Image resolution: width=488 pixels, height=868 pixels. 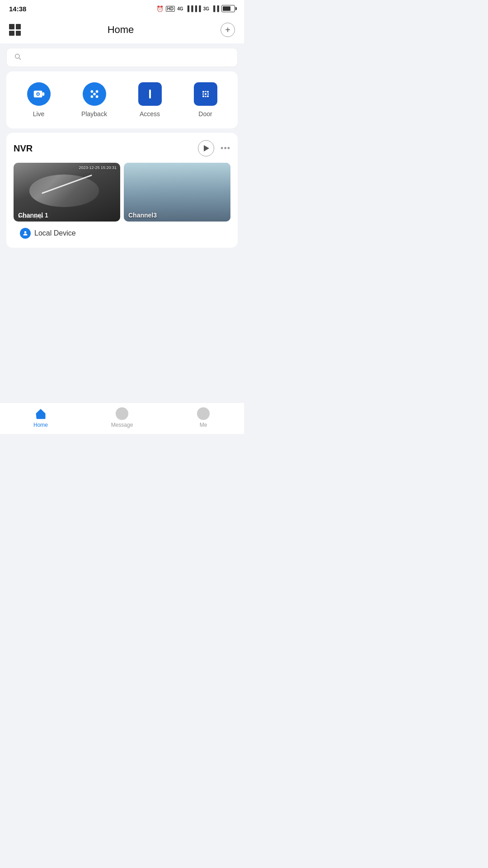 What do you see at coordinates (225, 9) in the screenshot?
I see `battery-level: 79` at bounding box center [225, 9].